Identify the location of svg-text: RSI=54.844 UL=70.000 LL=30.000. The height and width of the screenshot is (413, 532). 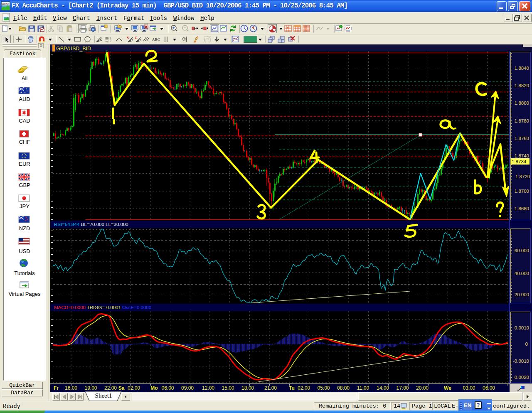
(91, 224).